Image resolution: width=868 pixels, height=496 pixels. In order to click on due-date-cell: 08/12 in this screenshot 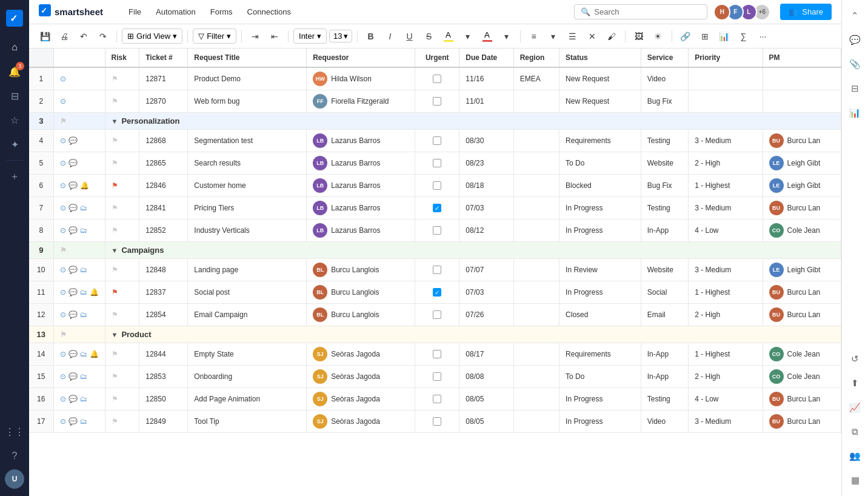, I will do `click(486, 230)`.